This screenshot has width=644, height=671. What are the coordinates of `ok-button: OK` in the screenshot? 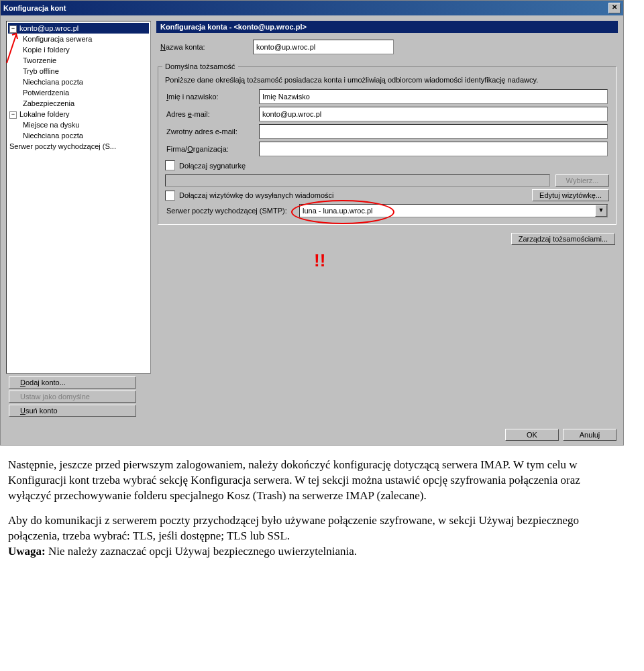 It's located at (532, 435).